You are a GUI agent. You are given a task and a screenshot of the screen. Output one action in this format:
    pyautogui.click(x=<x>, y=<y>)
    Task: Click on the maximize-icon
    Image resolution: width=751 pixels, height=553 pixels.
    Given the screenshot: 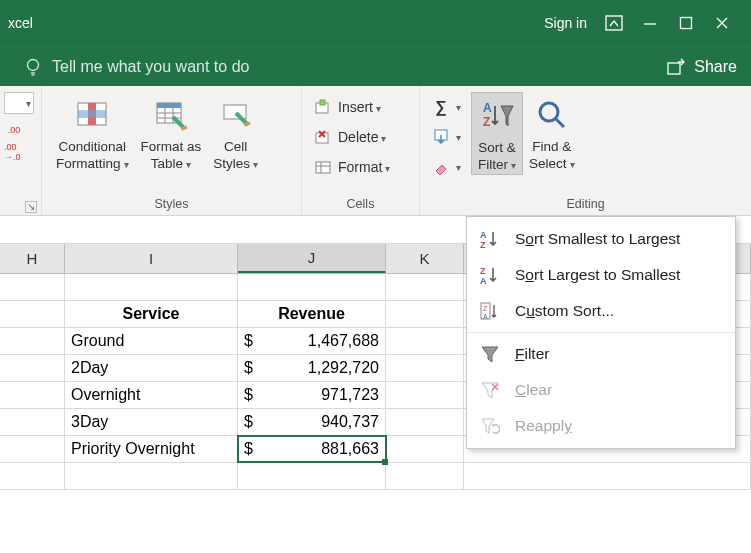 What is the action you would take?
    pyautogui.click(x=686, y=23)
    